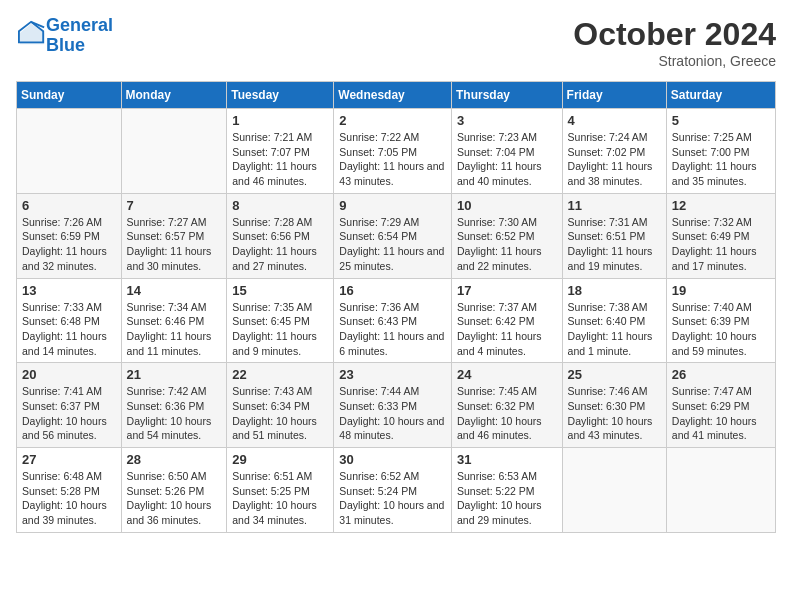  I want to click on calendar-cell: 7Sunrise: 7:27 AMSunset: 6:57 PMDaylight…, so click(174, 236).